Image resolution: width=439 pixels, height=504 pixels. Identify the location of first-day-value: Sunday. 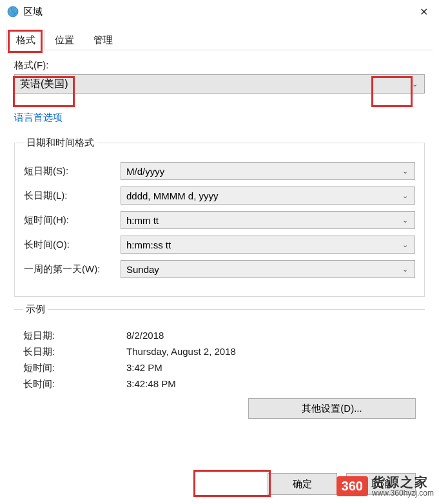
(143, 270).